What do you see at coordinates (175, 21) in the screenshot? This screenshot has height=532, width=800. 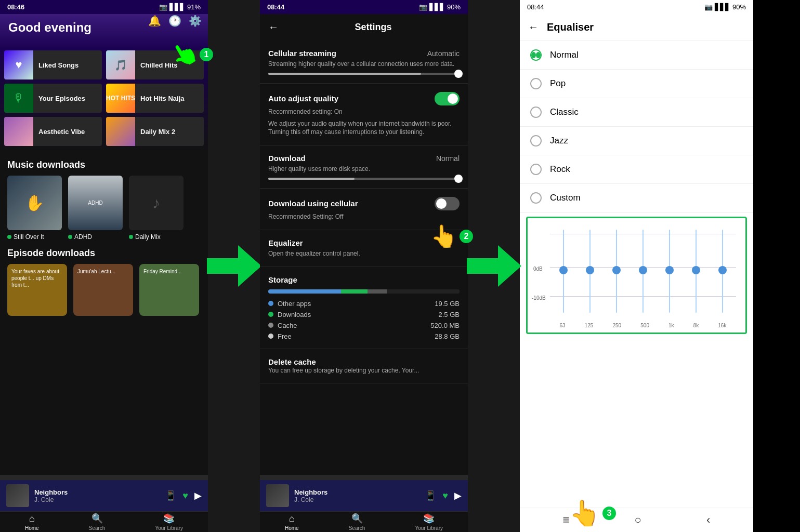 I see `home-icons: 🔔 🕐 ⚙️` at bounding box center [175, 21].